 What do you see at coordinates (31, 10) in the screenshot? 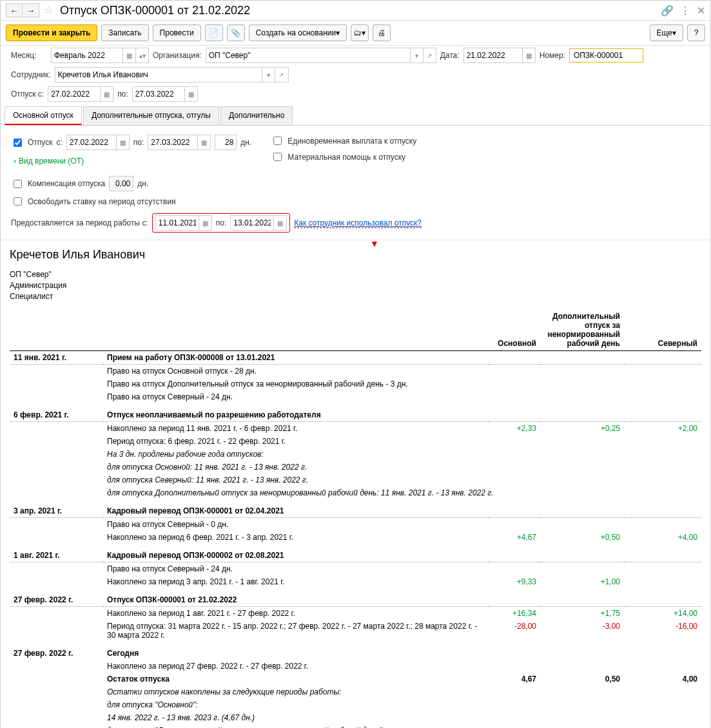
I see `forward-button: →` at bounding box center [31, 10].